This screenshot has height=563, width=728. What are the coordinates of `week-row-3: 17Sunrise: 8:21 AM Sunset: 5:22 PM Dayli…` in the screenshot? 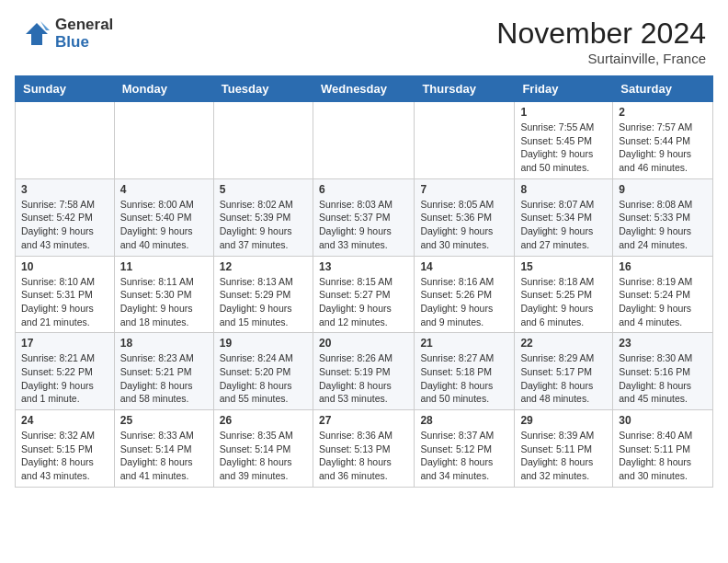 It's located at (364, 372).